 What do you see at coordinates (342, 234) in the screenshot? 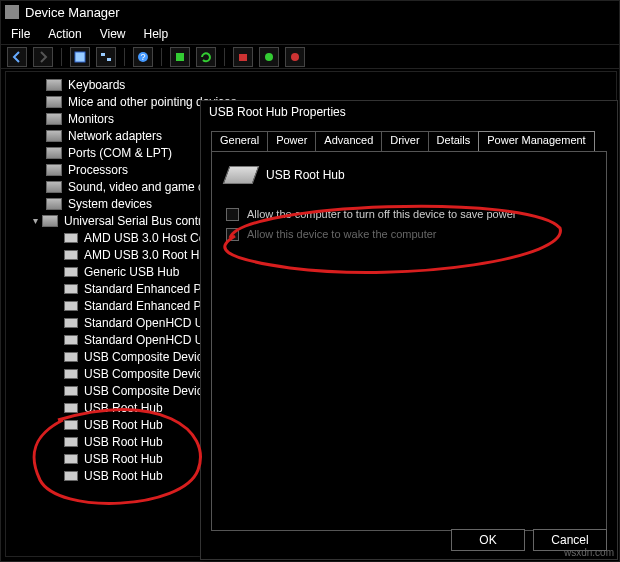
I see `checkbox-label: Allow this device to wake the computer` at bounding box center [342, 234].